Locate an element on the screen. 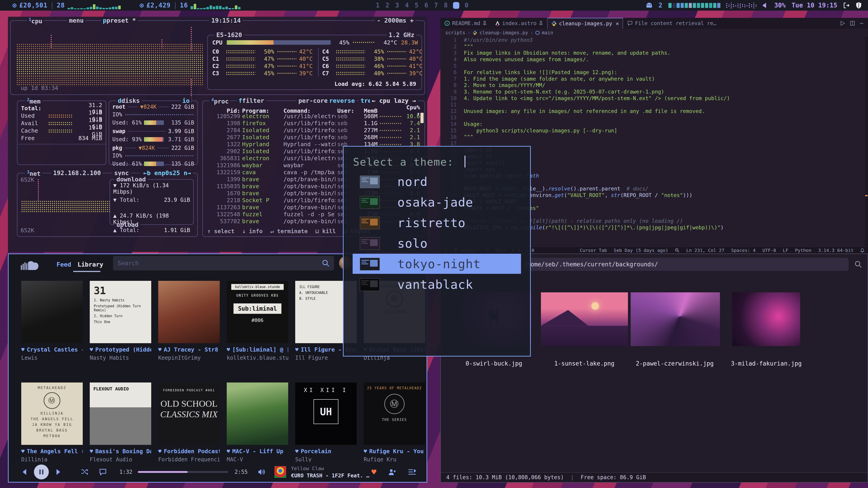  track-card: ♥AJ Tracey - Str8 R…KeepinItGrimy is located at coordinates (189, 321).